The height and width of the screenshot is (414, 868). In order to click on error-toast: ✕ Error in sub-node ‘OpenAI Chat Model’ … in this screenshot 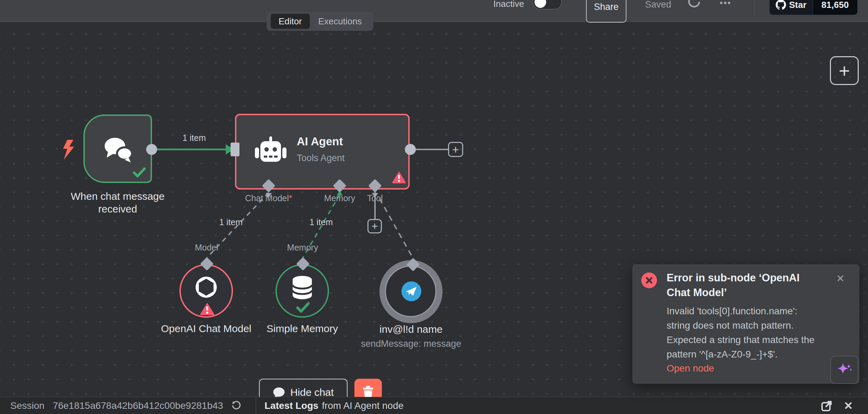, I will do `click(746, 324)`.